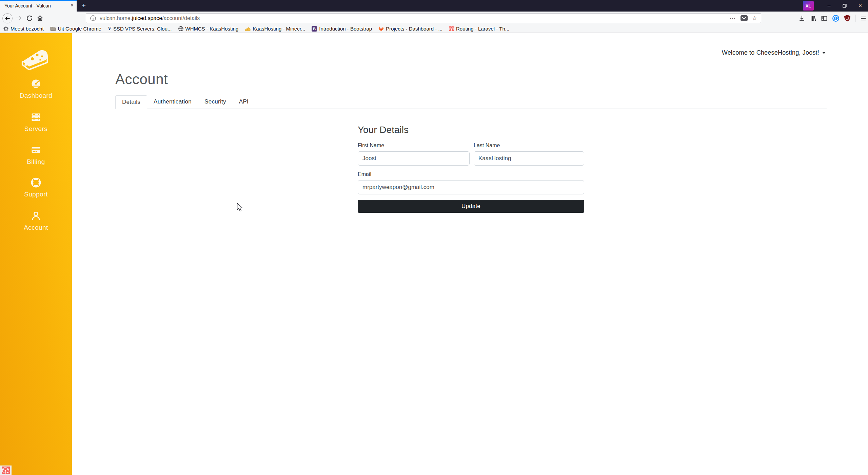  What do you see at coordinates (244, 102) in the screenshot?
I see `tab-api: API` at bounding box center [244, 102].